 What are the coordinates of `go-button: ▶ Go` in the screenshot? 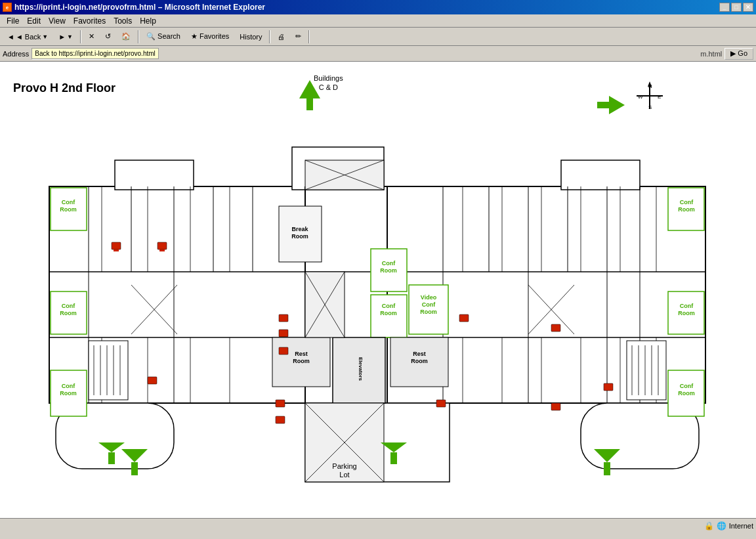 It's located at (739, 54).